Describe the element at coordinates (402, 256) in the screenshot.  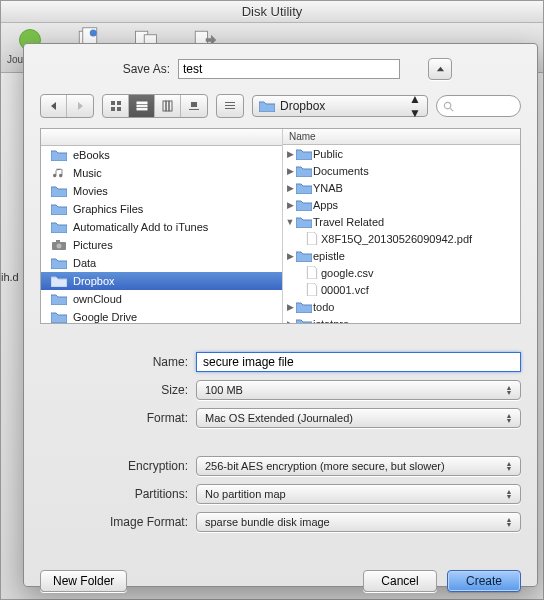
I see `folder-row: ▶epistle` at that location.